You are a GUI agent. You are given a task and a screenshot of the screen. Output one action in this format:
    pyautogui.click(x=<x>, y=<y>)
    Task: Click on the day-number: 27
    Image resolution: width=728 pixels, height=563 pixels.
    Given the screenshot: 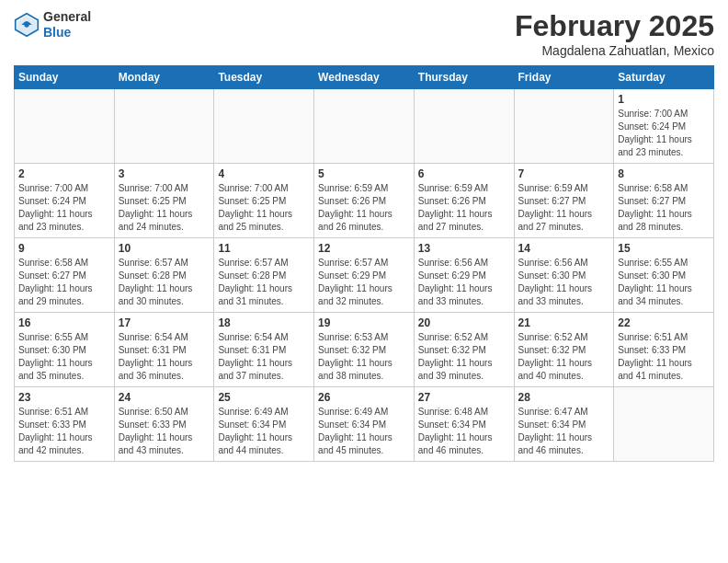 What is the action you would take?
    pyautogui.click(x=464, y=397)
    